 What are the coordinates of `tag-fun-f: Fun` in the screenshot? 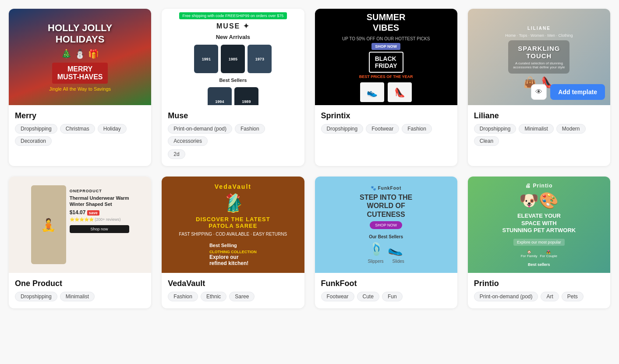 It's located at (393, 297).